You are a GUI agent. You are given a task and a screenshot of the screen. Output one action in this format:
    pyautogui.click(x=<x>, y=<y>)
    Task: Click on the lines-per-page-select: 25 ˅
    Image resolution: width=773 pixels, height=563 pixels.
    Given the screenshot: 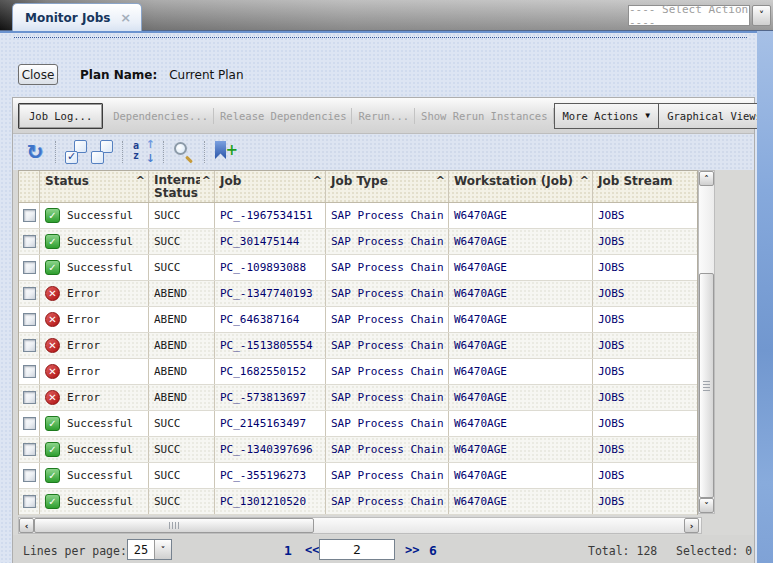 What is the action you would take?
    pyautogui.click(x=150, y=550)
    